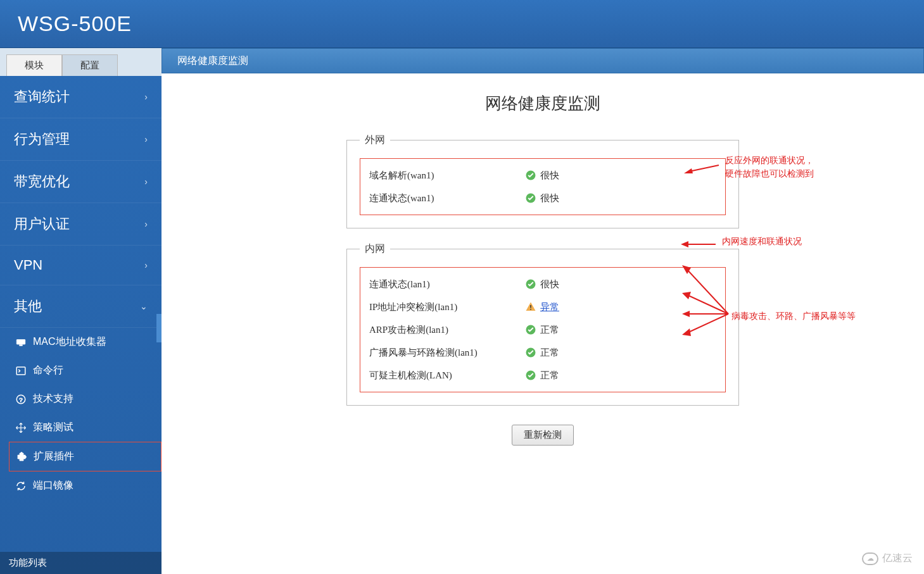 The width and height of the screenshot is (924, 574). I want to click on recheck-button: 重新检测, so click(543, 435).